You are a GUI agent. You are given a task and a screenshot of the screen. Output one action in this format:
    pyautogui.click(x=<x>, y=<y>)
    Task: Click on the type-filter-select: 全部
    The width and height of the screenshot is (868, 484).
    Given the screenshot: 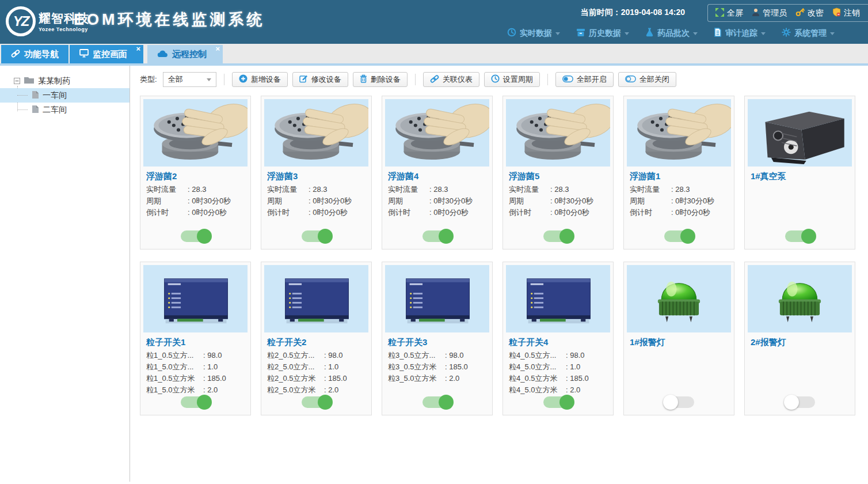 What is the action you would take?
    pyautogui.click(x=190, y=80)
    